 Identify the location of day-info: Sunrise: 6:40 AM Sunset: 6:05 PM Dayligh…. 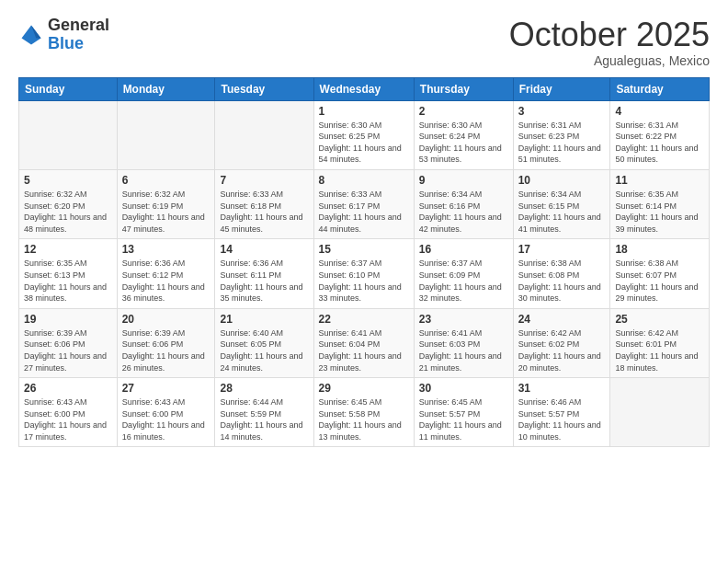
(264, 350).